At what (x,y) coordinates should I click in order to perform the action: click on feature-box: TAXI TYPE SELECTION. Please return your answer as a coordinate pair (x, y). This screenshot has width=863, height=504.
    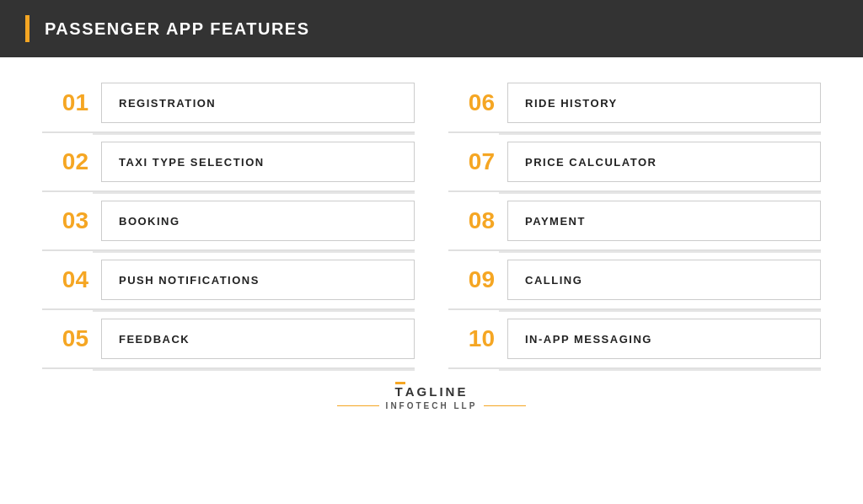
    Looking at the image, I should click on (258, 162).